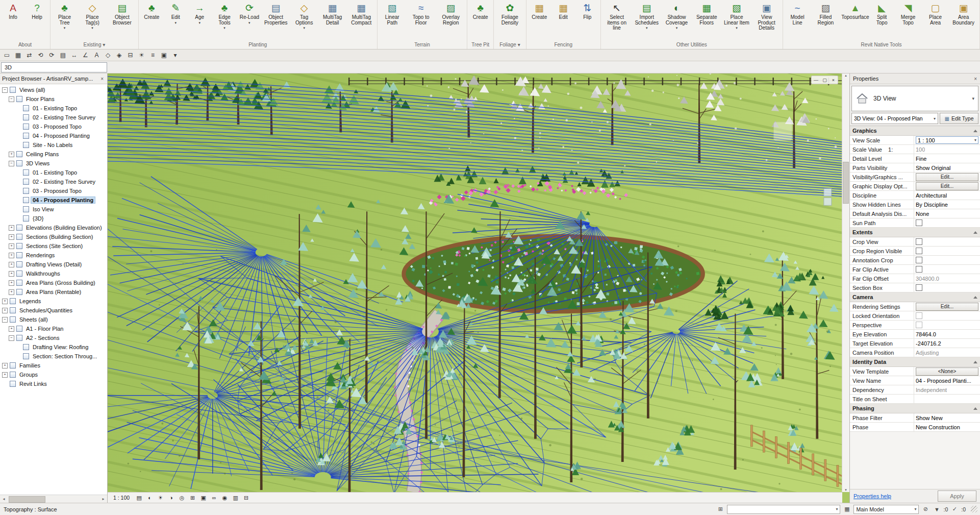 This screenshot has width=980, height=515. Describe the element at coordinates (915, 408) in the screenshot. I see `section-header-phasing: Phasing` at that location.